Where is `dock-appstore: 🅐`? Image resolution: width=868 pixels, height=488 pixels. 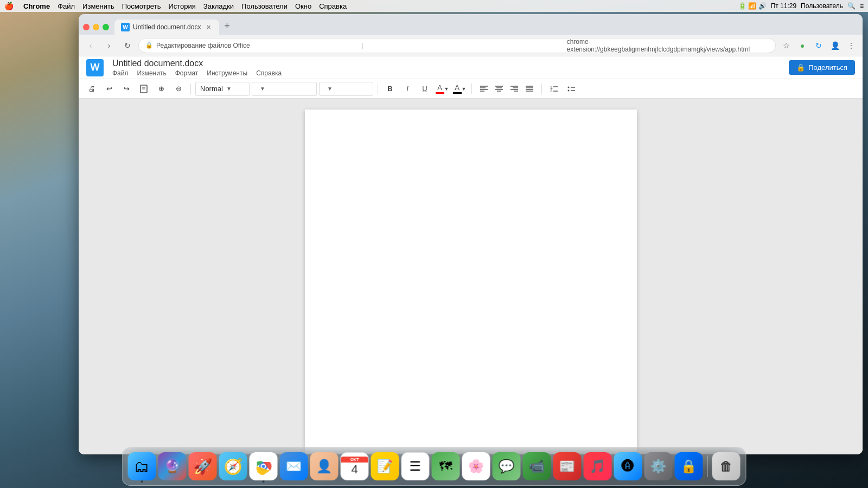
dock-appstore: 🅐 is located at coordinates (628, 466).